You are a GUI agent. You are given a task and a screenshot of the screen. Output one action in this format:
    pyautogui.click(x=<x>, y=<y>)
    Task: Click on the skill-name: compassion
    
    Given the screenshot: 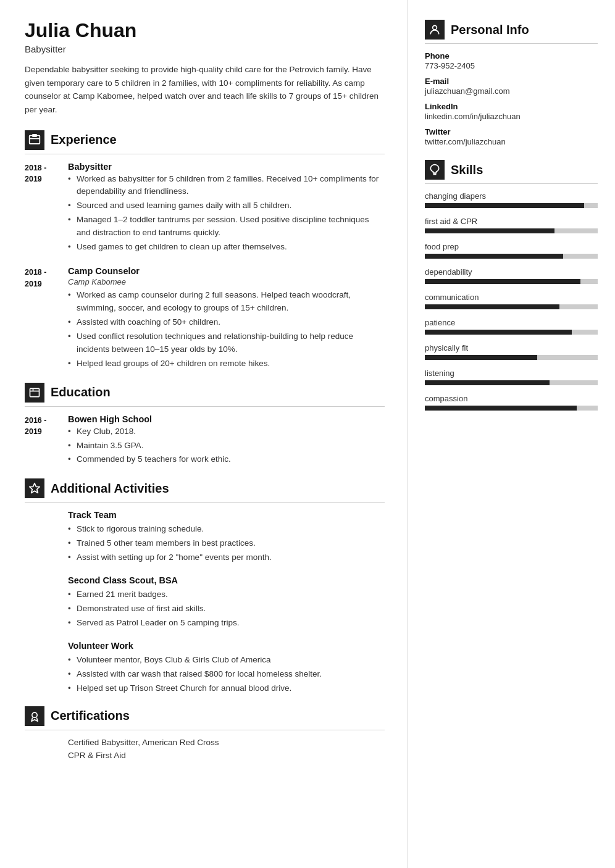 What is the action you would take?
    pyautogui.click(x=511, y=399)
    